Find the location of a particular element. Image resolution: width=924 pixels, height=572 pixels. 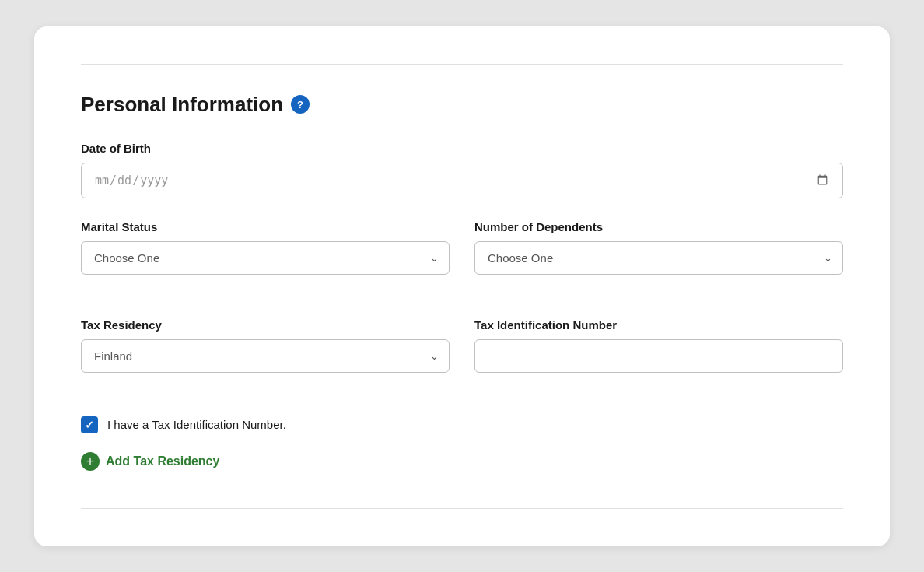

marital-status-select: Choose One Single Married Divorced Widow… is located at coordinates (265, 258).